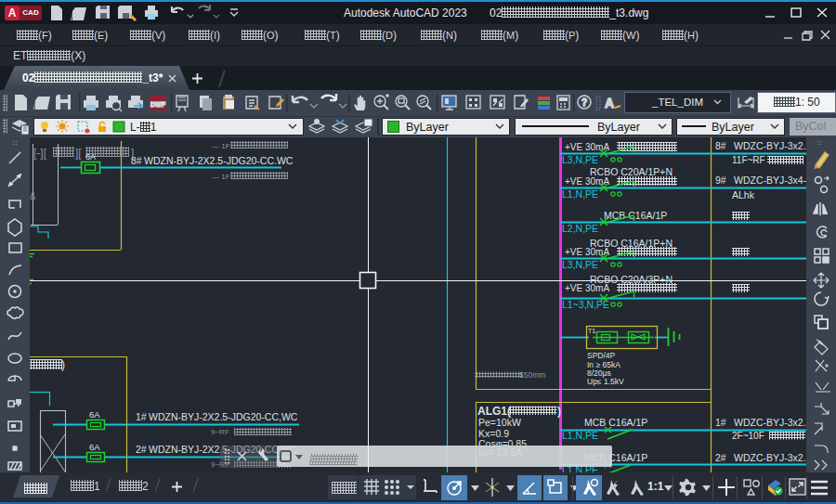 Image resolution: width=836 pixels, height=504 pixels. I want to click on svg-text: WDZC-BYJ-3x4-, so click(770, 180).